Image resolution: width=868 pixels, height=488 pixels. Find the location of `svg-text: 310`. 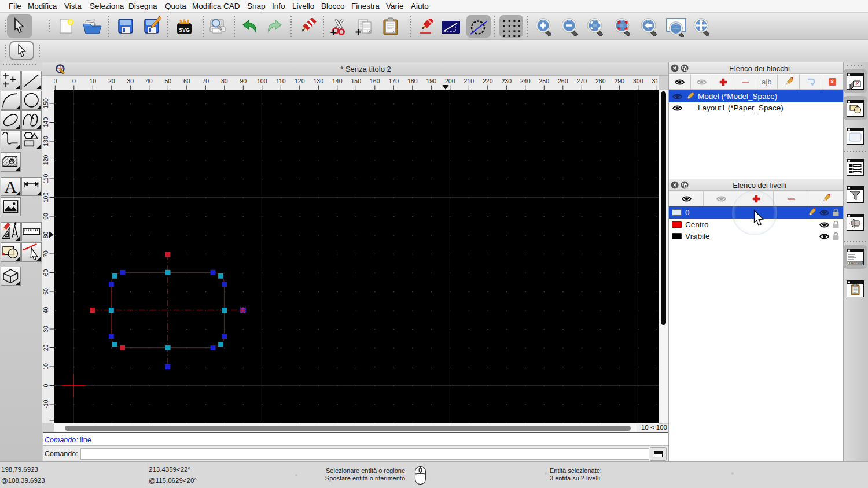

svg-text: 310 is located at coordinates (655, 81).